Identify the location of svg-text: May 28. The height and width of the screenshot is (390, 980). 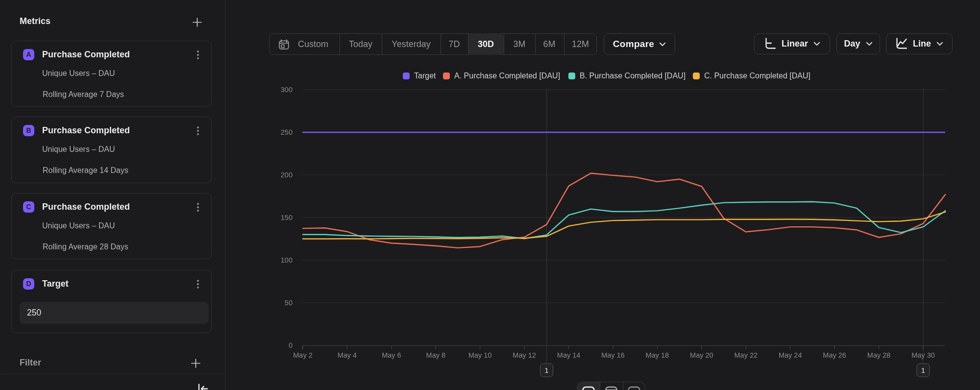
(879, 355).